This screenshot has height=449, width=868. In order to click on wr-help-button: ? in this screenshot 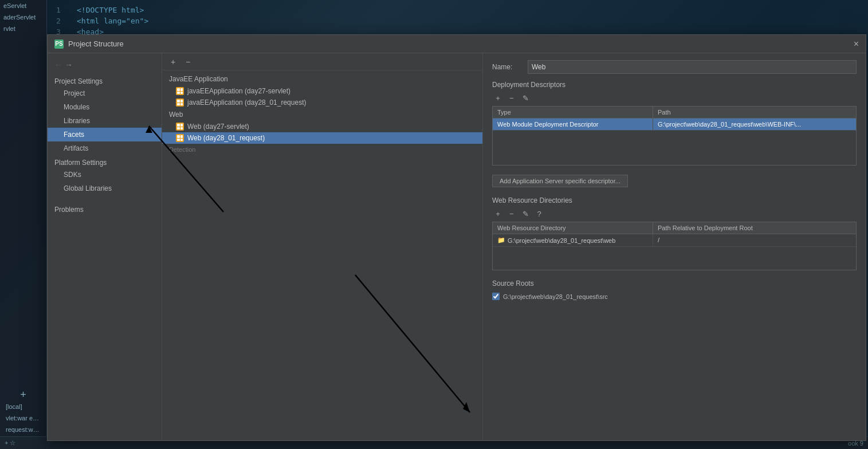, I will do `click(539, 214)`.